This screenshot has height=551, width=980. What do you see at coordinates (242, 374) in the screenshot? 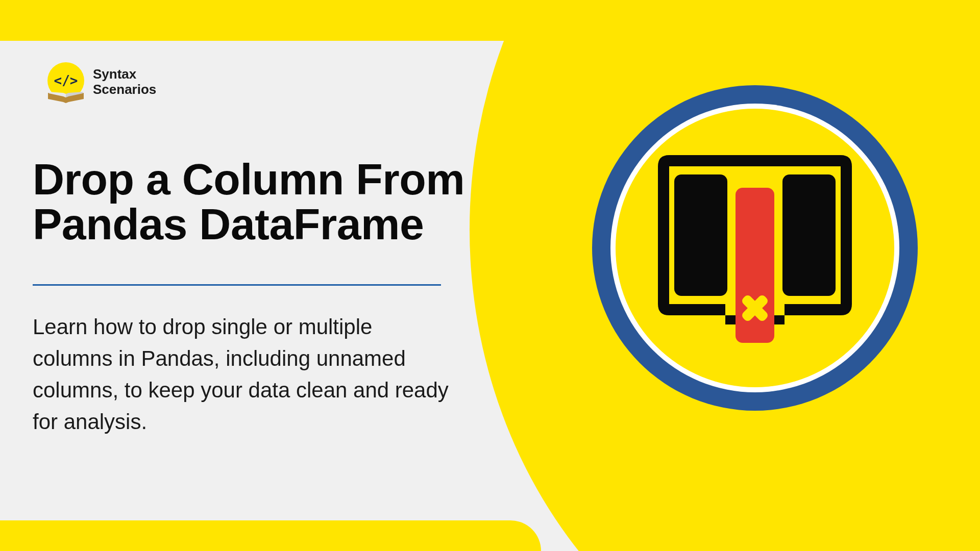
I see `page-description: Learn how to drop single or multiple col…` at bounding box center [242, 374].